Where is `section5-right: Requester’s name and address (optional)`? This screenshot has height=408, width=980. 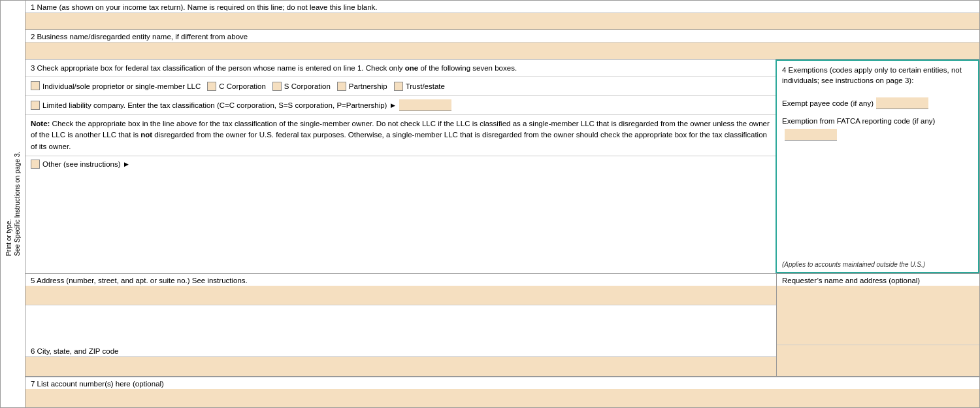
section5-right: Requester’s name and address (optional) is located at coordinates (878, 309).